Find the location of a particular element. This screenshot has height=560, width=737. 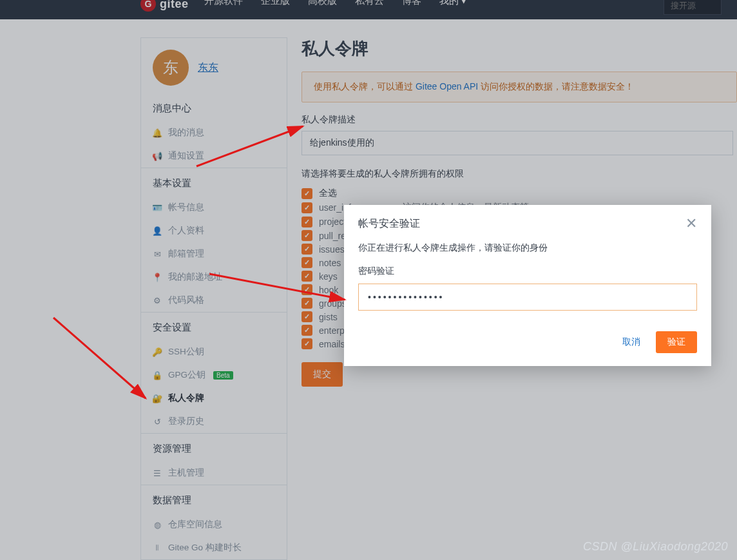

cancel-button: 取消 is located at coordinates (631, 342).